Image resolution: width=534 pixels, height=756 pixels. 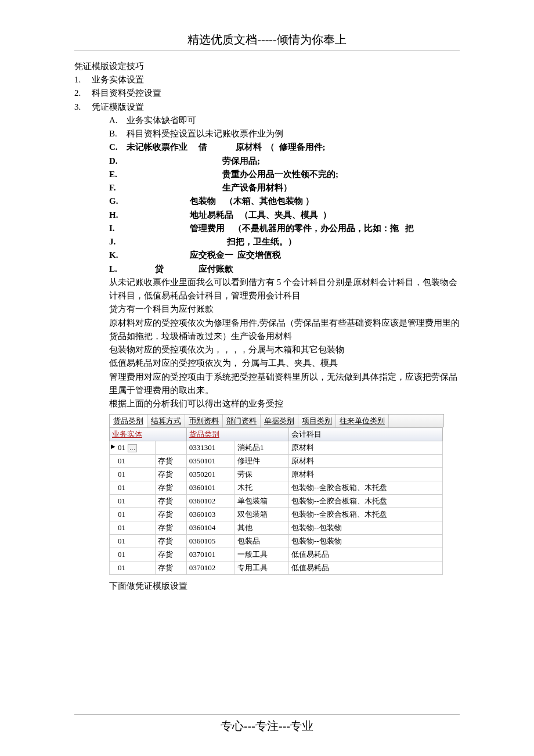 I want to click on num-1: 1., so click(x=83, y=80).